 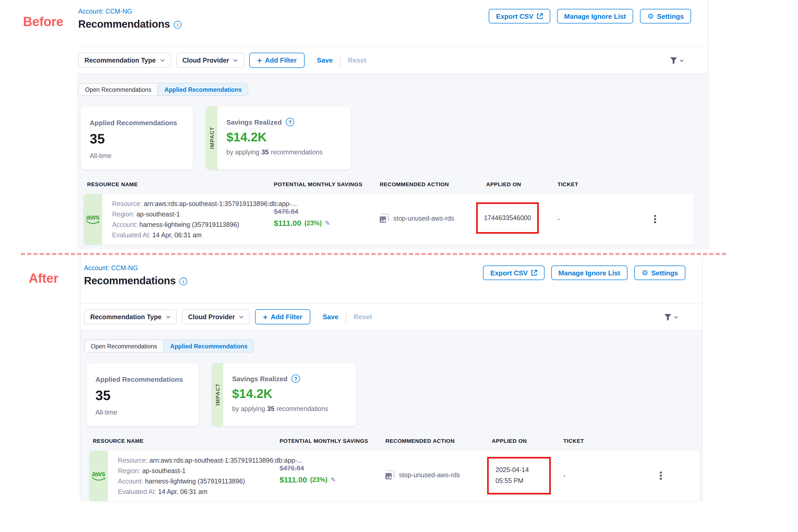 What do you see at coordinates (565, 476) in the screenshot?
I see `ticket-cell: -` at bounding box center [565, 476].